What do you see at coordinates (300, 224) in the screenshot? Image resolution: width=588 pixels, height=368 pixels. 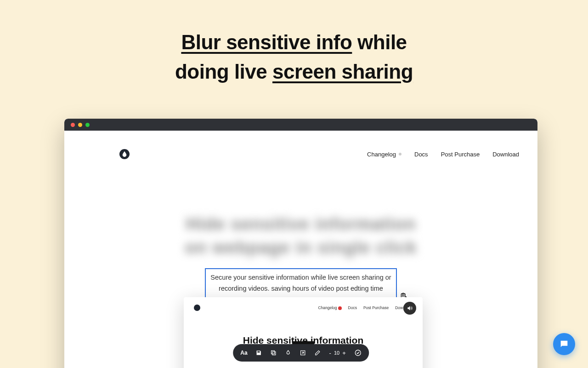 I see `blurred-line-1: Hide sensitive information` at bounding box center [300, 224].